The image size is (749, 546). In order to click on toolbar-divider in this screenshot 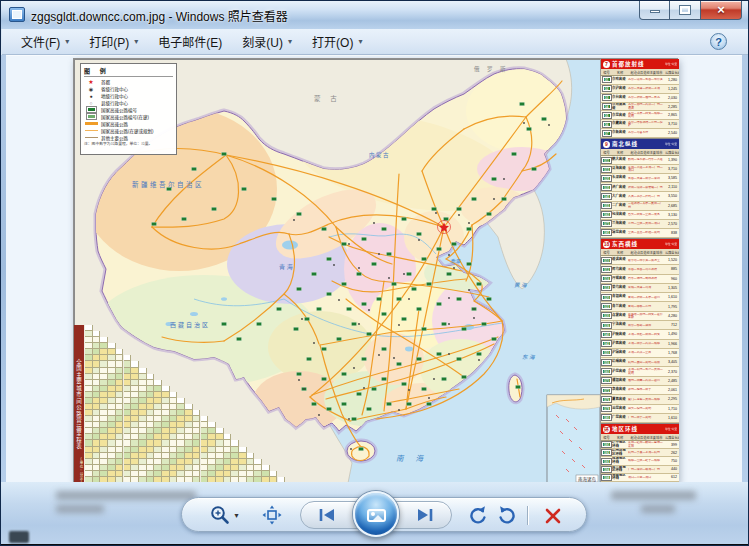, I will do `click(528, 516)`.